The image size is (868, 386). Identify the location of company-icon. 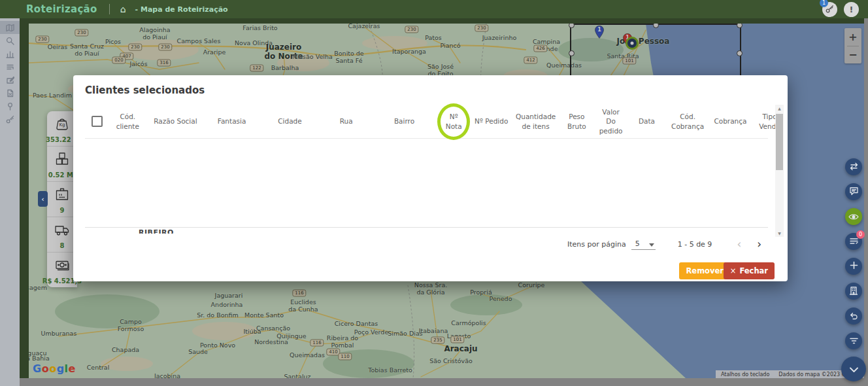
(854, 292).